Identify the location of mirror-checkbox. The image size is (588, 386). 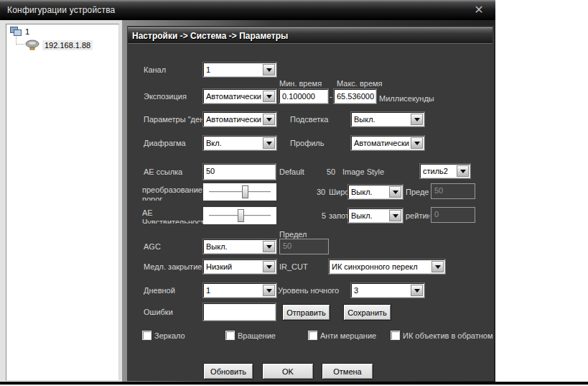
(146, 335).